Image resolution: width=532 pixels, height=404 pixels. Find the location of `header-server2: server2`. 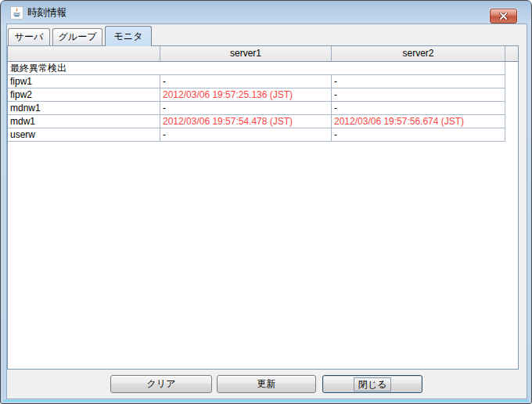

header-server2: server2 is located at coordinates (419, 54).